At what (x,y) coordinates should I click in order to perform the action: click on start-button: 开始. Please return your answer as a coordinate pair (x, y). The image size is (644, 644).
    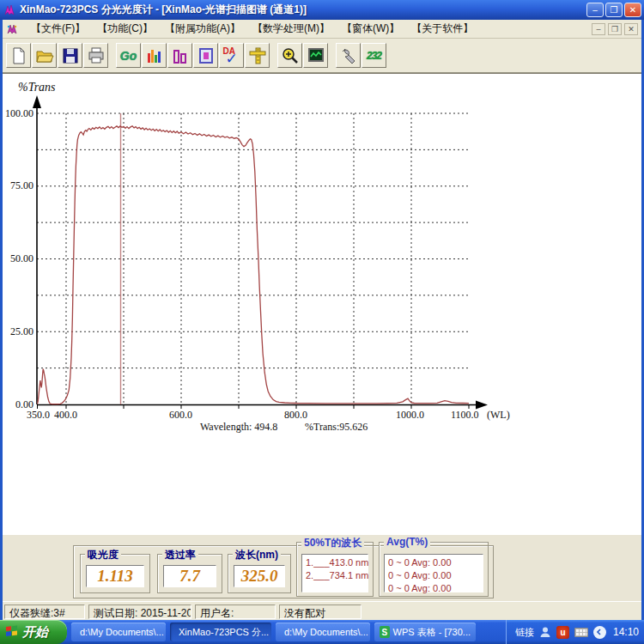
    Looking at the image, I should click on (33, 632).